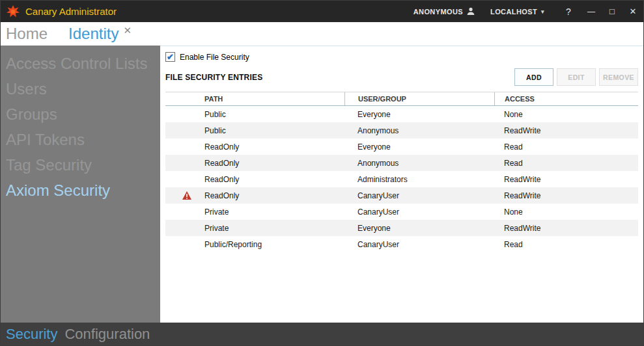  I want to click on host-label: LOCALHOST, so click(514, 12).